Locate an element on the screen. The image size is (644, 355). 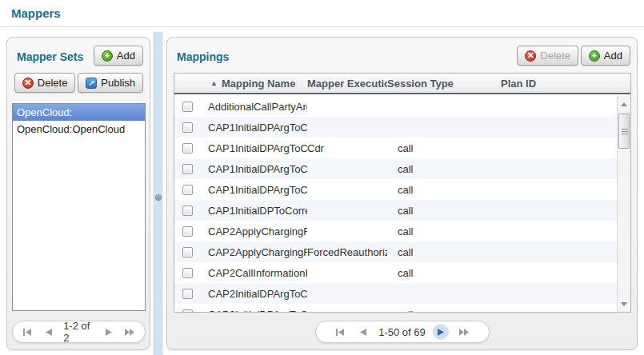
table-row: CAP1InitialDPArgToC Cdr call is located at coordinates (395, 148).